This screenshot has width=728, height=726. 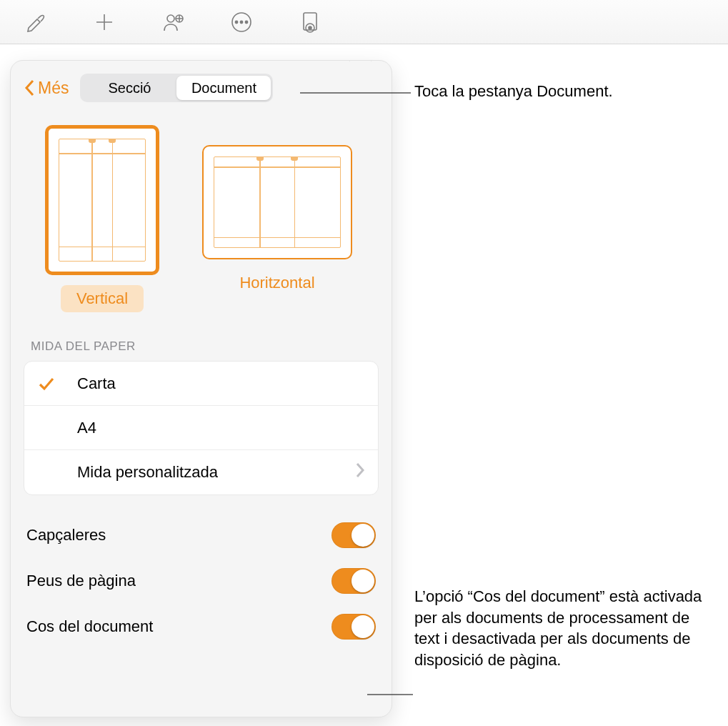 I want to click on toggle-label-body: Cos del document, so click(x=90, y=627).